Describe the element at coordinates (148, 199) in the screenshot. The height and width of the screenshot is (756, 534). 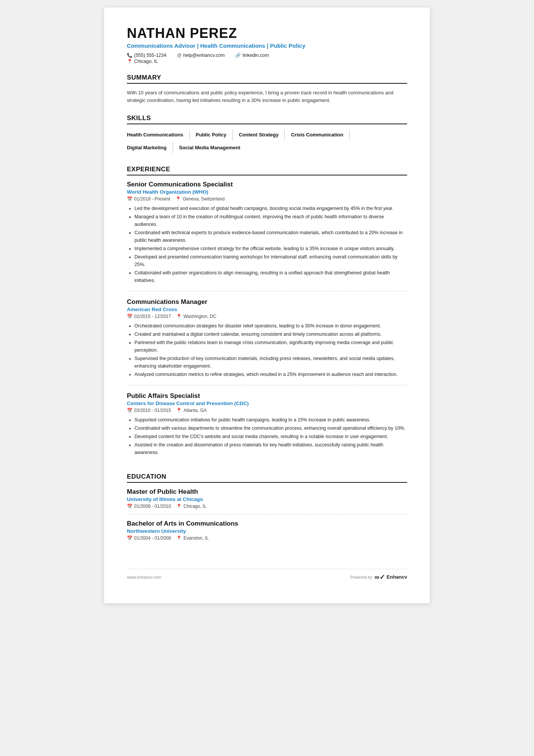
I see `job-dates: 📅 01/2018 - Present` at that location.